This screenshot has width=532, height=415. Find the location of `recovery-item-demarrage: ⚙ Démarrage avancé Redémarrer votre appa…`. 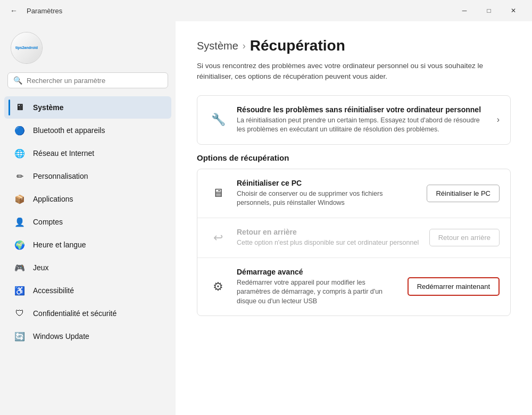

recovery-item-demarrage: ⚙ Démarrage avancé Redémarrer votre appa… is located at coordinates (354, 287).